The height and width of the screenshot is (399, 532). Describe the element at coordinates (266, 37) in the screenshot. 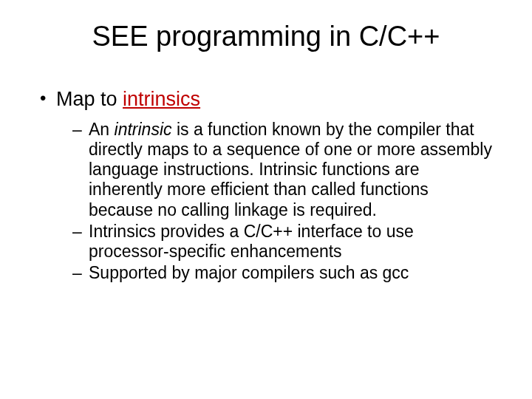

I see `slide-title: SEE programming in C/C++` at that location.